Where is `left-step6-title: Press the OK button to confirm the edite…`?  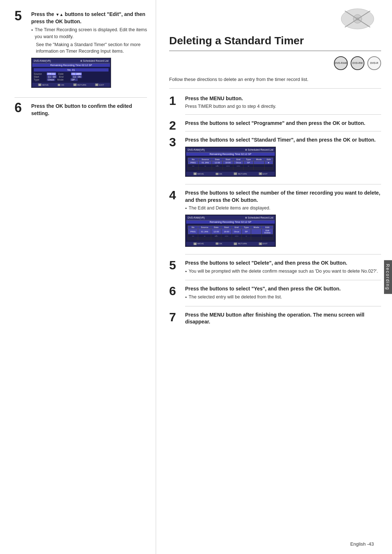
left-step6-title: Press the OK button to confirm the edite… is located at coordinates (89, 110).